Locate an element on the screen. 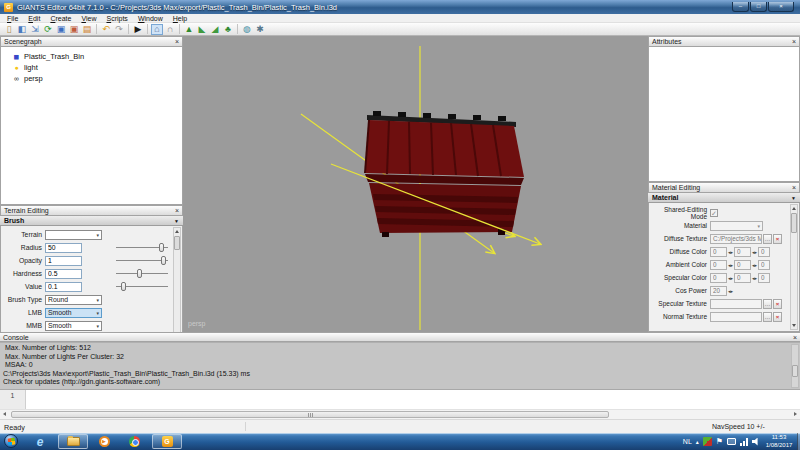 This screenshot has height=450, width=800. horizontal-scrollbar is located at coordinates (400, 414).